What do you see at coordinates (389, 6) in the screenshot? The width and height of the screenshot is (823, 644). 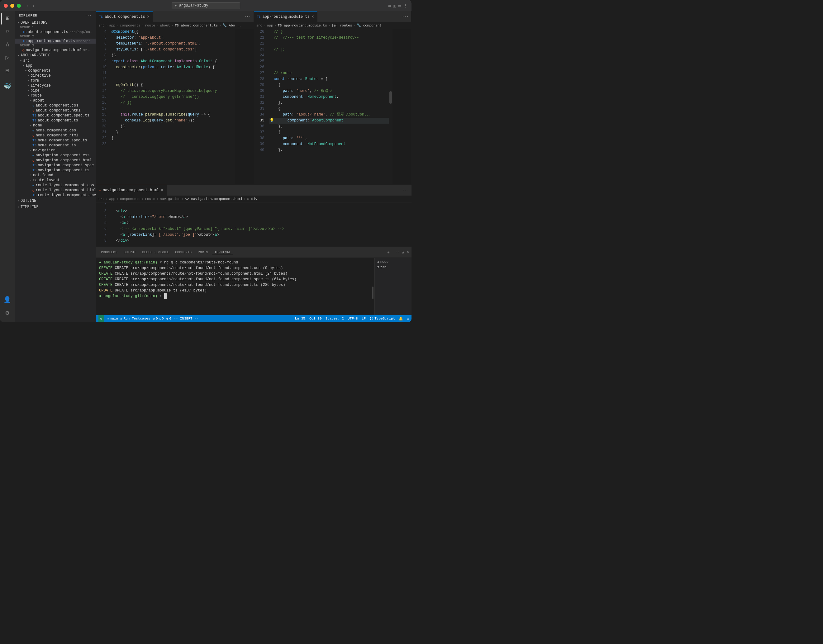 I see `remote-icon: ⊞` at bounding box center [389, 6].